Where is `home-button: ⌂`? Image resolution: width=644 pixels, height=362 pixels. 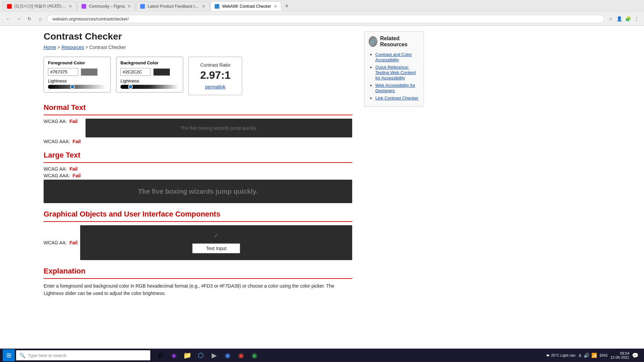
home-button: ⌂ is located at coordinates (40, 19).